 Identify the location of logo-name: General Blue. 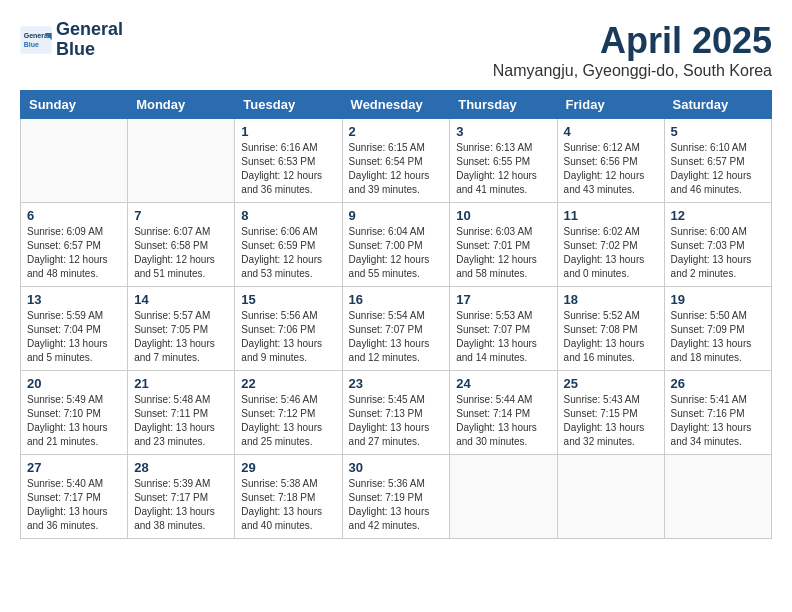
(90, 40).